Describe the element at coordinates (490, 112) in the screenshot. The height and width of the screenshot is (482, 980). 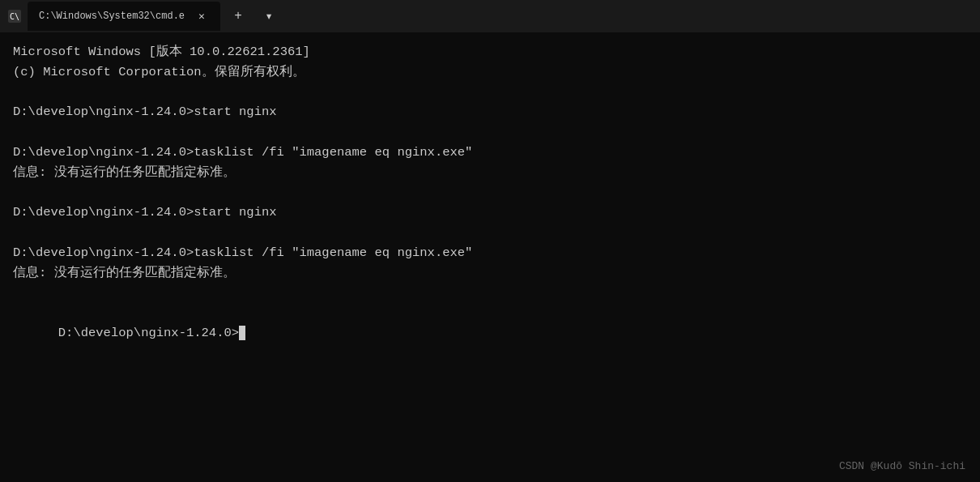
I see `output-line-4: D:\develop\nginx-1.24.0>start nginx` at that location.